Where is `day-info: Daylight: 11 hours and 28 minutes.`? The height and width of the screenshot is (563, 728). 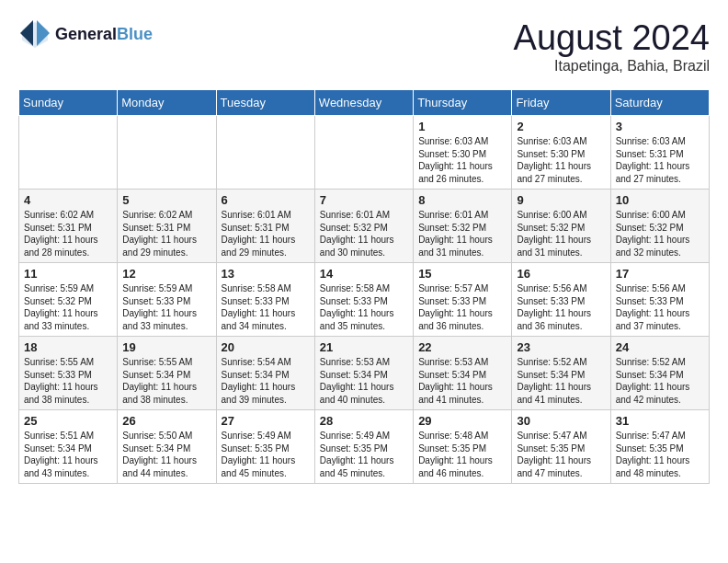 day-info: Daylight: 11 hours and 28 minutes. is located at coordinates (68, 247).